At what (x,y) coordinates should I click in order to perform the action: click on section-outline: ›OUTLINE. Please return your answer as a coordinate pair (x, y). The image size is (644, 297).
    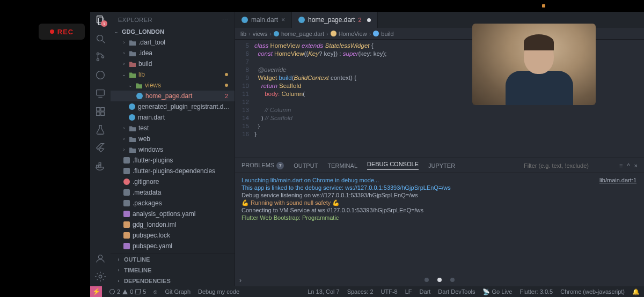
    Looking at the image, I should click on (173, 259).